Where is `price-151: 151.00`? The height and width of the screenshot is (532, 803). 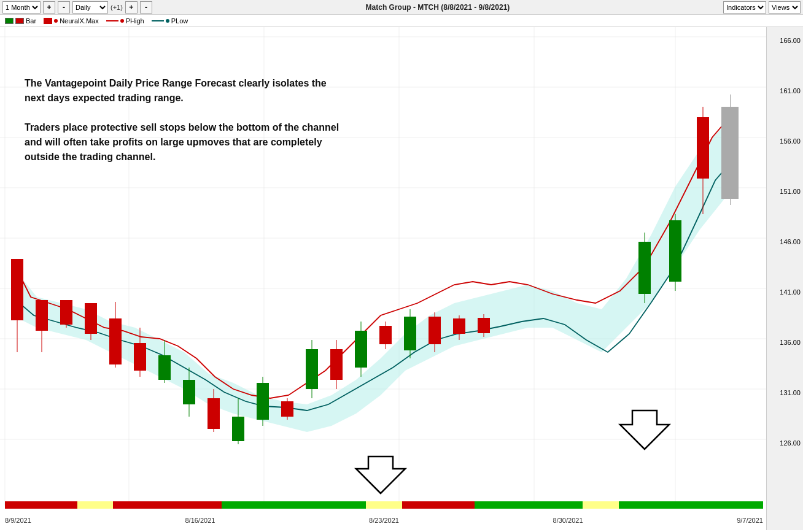
price-151: 151.00 is located at coordinates (790, 191).